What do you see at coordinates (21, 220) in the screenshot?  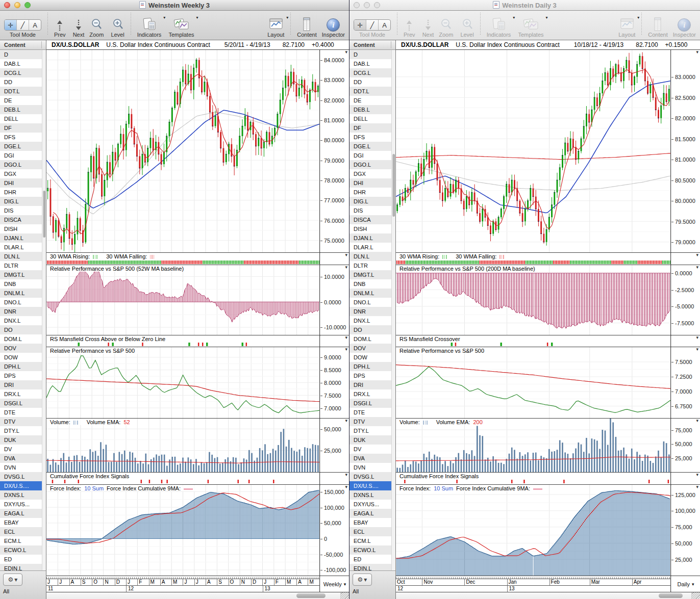 I see `list-item: DISCA` at bounding box center [21, 220].